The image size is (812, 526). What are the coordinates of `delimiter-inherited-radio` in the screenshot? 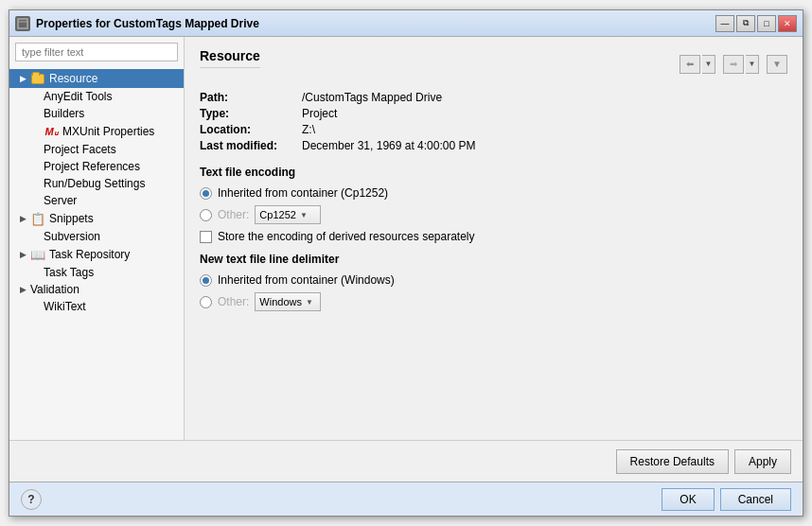 It's located at (206, 280).